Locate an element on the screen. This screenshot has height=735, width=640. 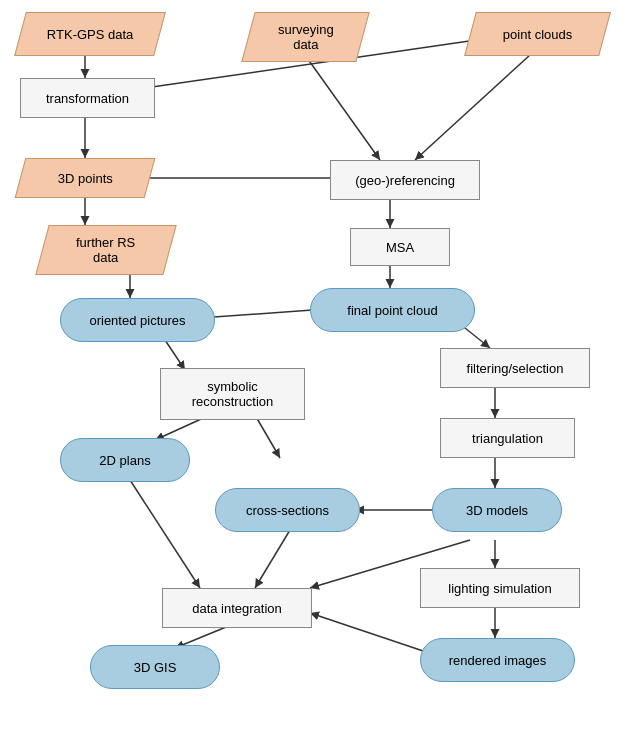
rendered-images-node: rendered images is located at coordinates (498, 660).